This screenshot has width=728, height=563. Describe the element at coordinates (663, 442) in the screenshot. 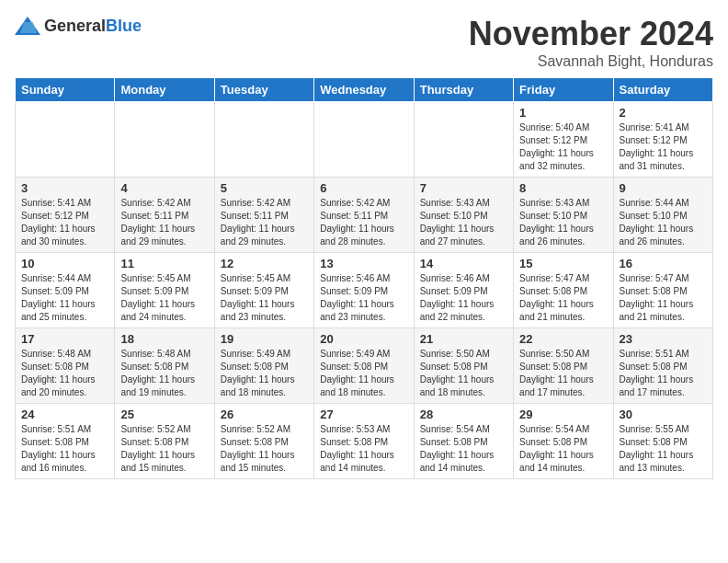

I see `calendar-cell: 30Sunrise: 5:55 AM Sunset: 5:08 PM Dayli…` at that location.